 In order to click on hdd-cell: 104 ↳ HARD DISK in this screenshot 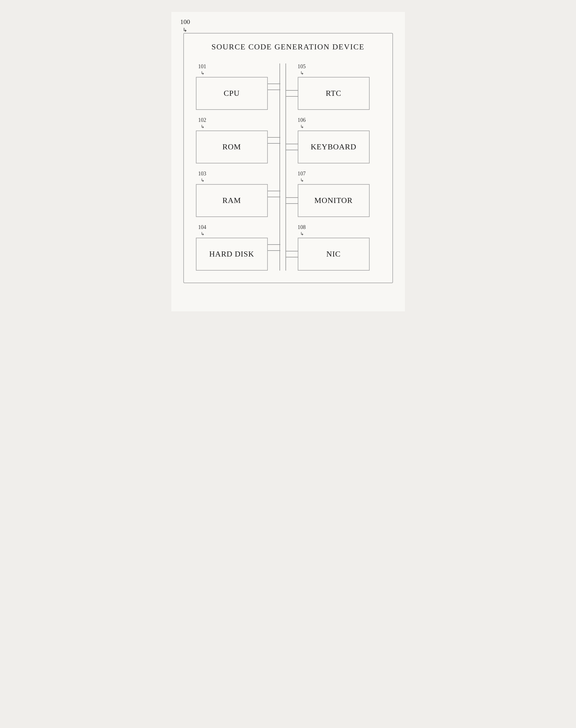, I will do `click(232, 247)`.